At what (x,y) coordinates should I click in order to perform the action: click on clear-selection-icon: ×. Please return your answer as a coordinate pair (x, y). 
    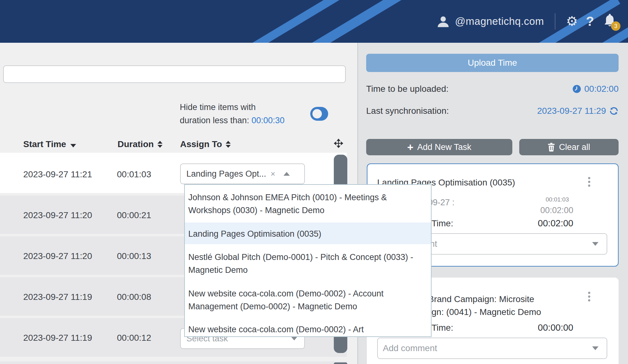
    Looking at the image, I should click on (273, 174).